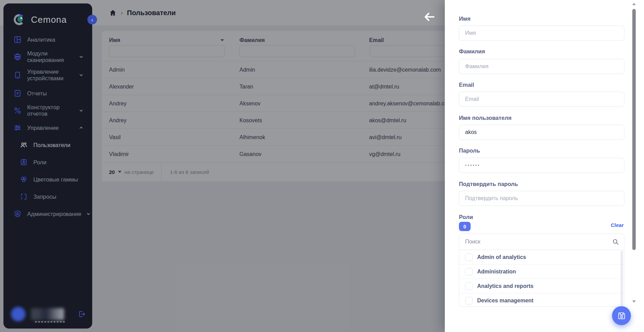 The image size is (644, 332). Describe the element at coordinates (18, 128) in the screenshot. I see `management-icon` at that location.